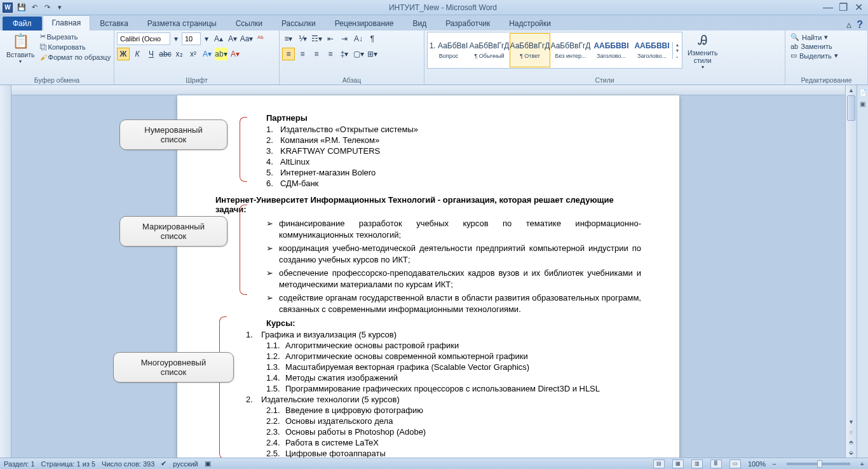 Image resolution: width=868 pixels, height=469 pixels. Describe the element at coordinates (249, 23) in the screenshot. I see `tab-references: Ссылки` at that location.